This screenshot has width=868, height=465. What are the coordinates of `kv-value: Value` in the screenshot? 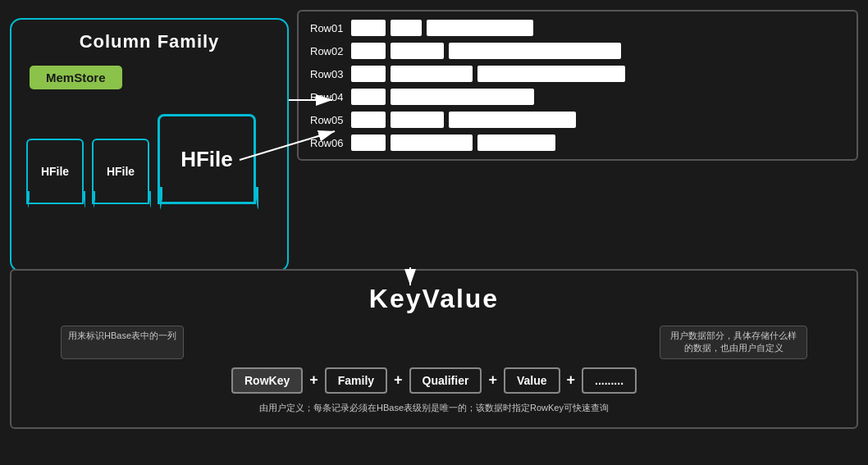 It's located at (532, 381).